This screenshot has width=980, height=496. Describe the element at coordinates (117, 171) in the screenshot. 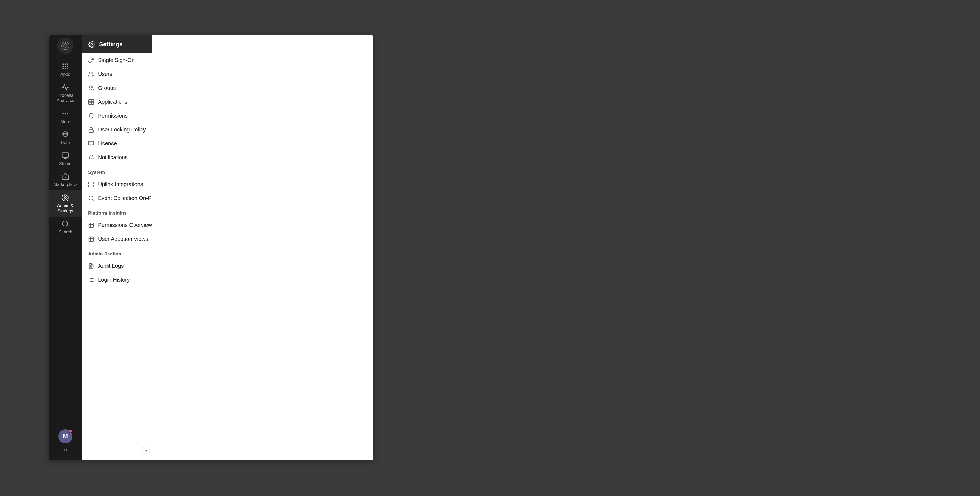

I see `nav-section-system-label: System` at that location.